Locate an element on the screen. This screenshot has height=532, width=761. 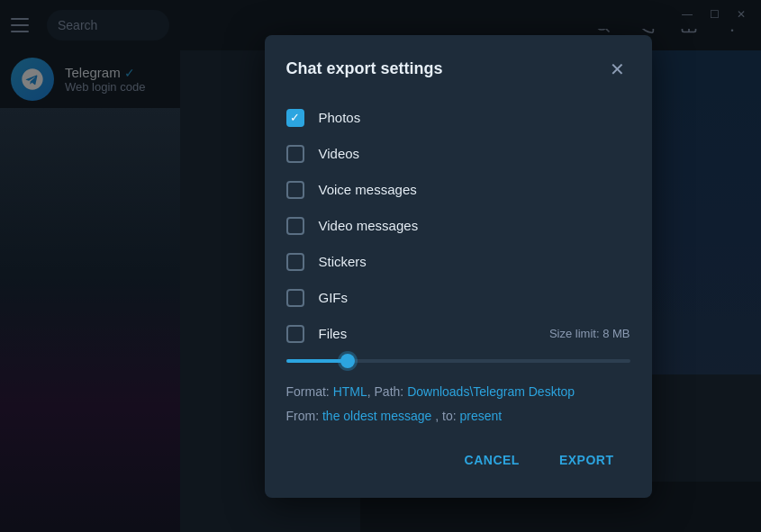
dialog-header: Chat export settings ✕ is located at coordinates (458, 69).